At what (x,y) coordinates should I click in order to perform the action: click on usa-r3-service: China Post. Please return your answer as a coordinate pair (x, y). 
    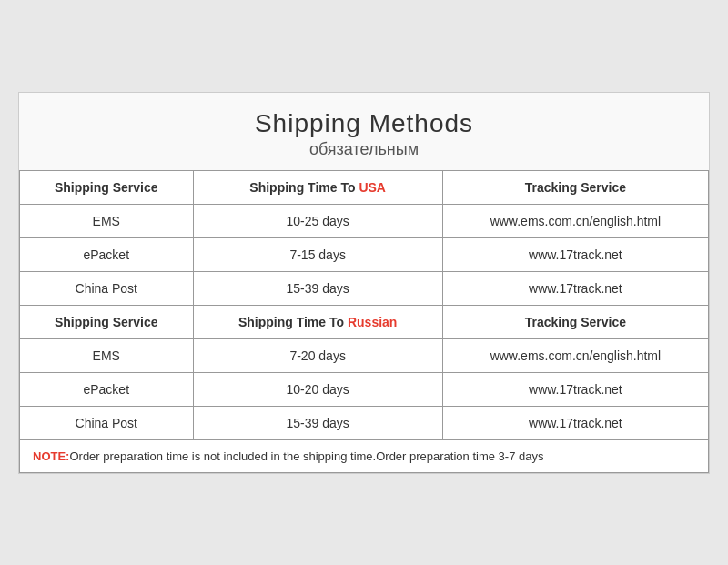
    Looking at the image, I should click on (107, 288).